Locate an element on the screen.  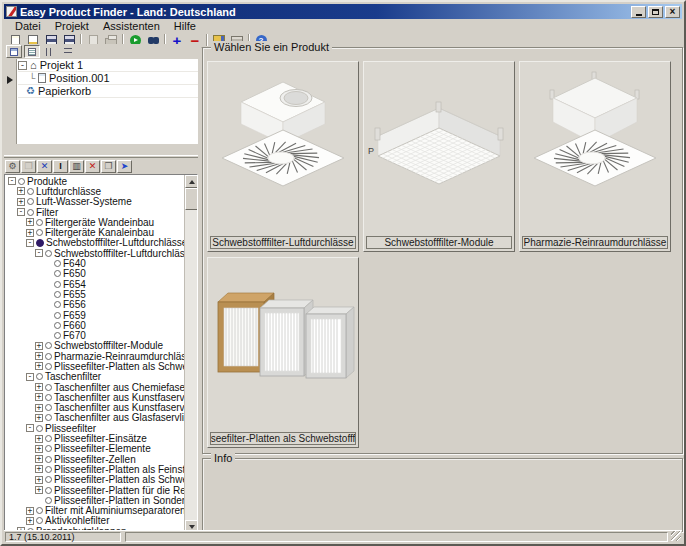
card-caption: Pharmazie-Reinraumdurchlässe is located at coordinates (595, 242).